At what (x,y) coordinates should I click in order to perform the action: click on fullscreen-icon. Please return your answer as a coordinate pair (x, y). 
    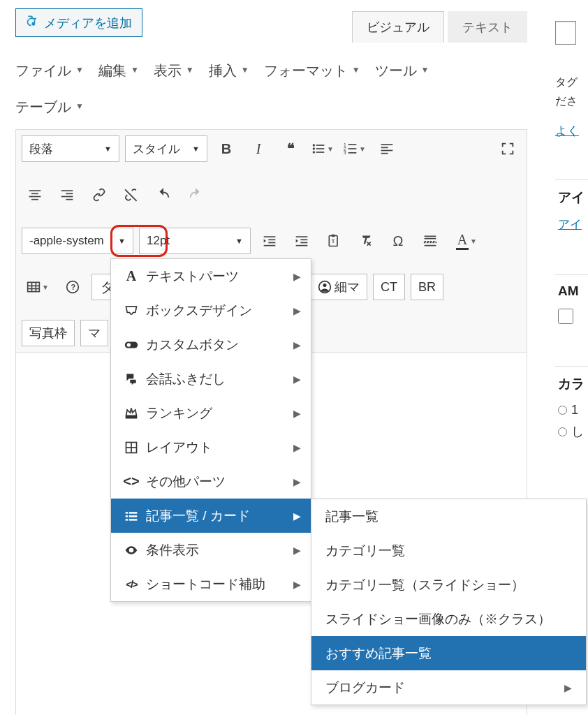
    Looking at the image, I should click on (508, 149).